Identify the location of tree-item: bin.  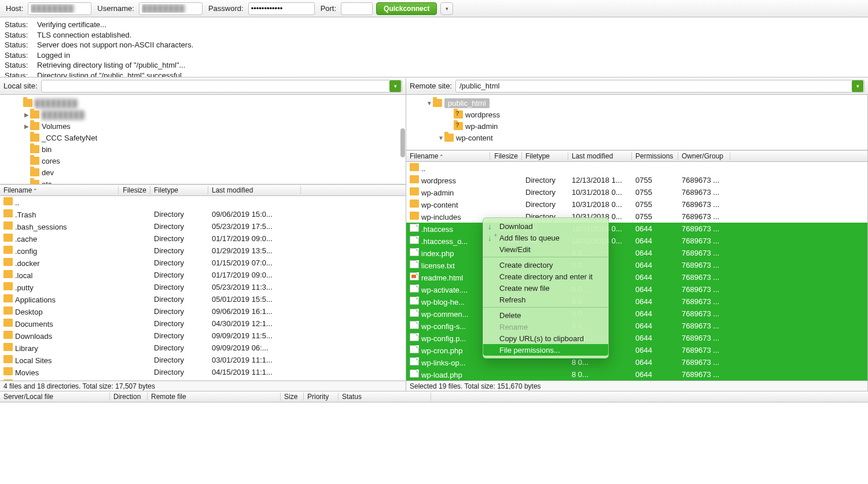
(203, 149).